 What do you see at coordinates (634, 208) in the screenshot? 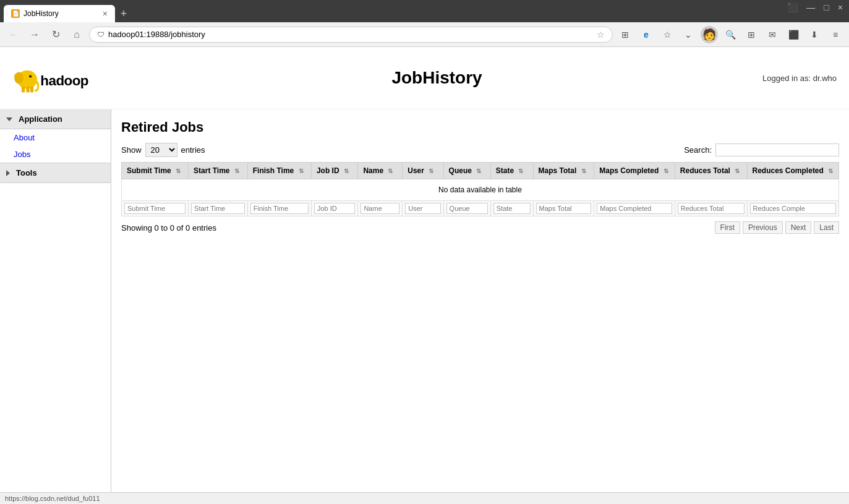
I see `filter-maps-completed-input` at bounding box center [634, 208].